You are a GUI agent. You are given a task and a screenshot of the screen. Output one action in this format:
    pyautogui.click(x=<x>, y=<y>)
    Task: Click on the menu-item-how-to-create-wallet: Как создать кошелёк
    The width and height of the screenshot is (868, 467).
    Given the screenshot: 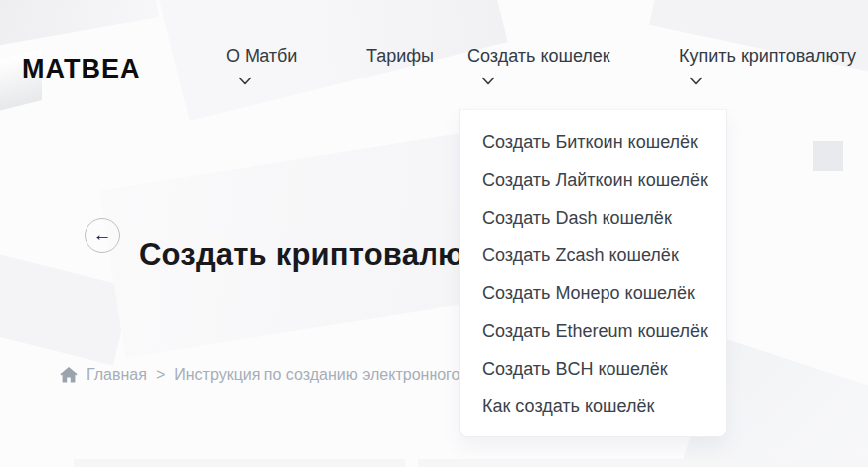 What is the action you would take?
    pyautogui.click(x=593, y=406)
    